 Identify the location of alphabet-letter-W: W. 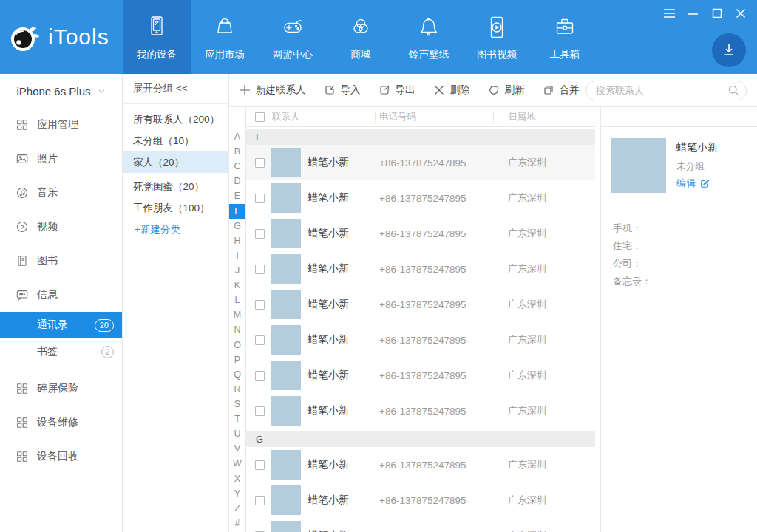
(237, 463).